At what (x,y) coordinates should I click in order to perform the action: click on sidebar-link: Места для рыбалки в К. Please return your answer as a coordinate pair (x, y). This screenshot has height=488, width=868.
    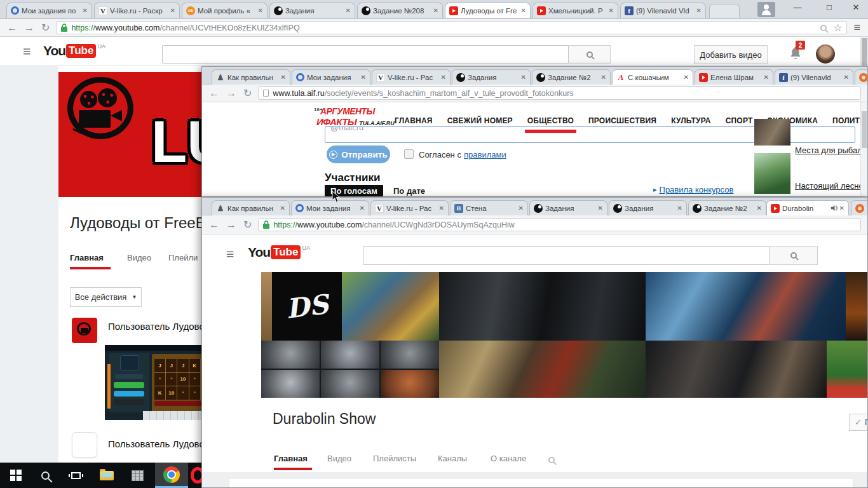
    Looking at the image, I should click on (831, 150).